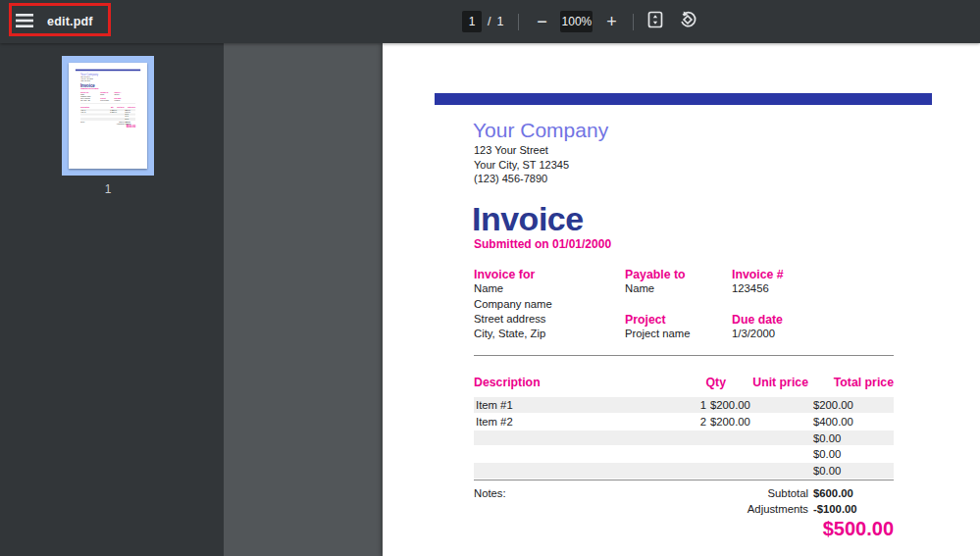 The height and width of the screenshot is (556, 980). I want to click on table-row: Item #2 2 $200.00 $400.00, so click(684, 422).